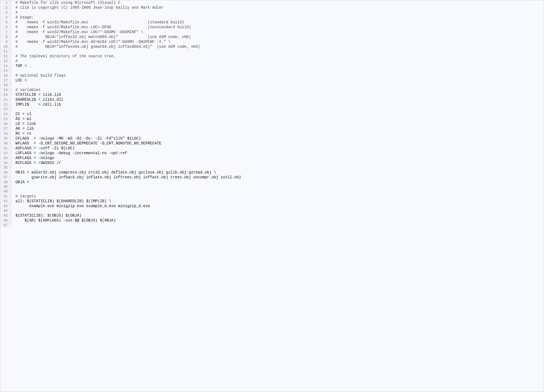 Image resolution: width=544 pixels, height=392 pixels. I want to click on line-content: ARFLAGS = -nologo, so click(277, 158).